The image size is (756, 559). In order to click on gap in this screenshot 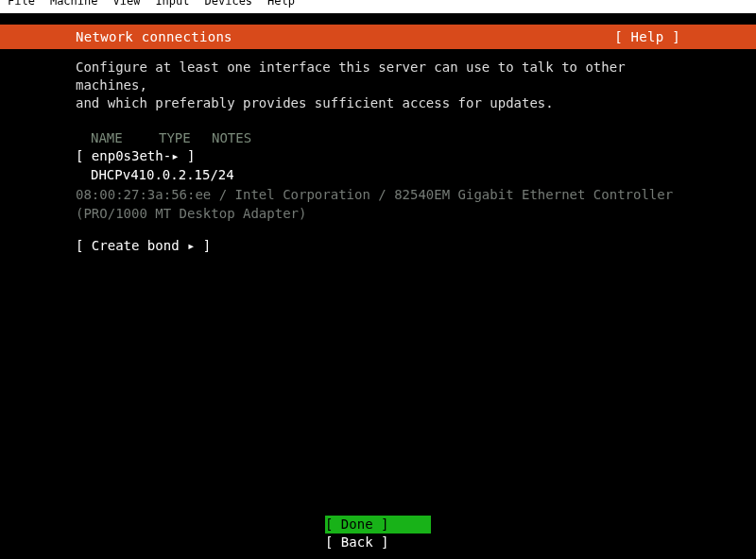, I will do `click(378, 19)`.